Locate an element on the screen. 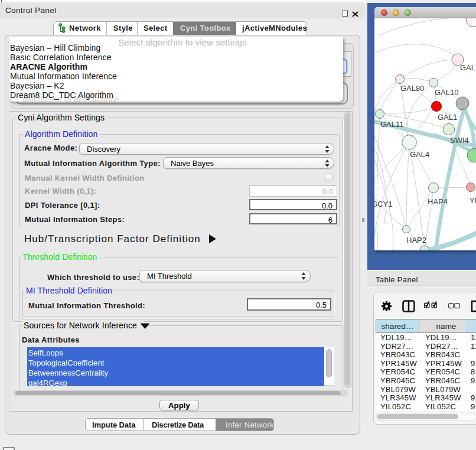  svg-text: GAL11 is located at coordinates (392, 124).